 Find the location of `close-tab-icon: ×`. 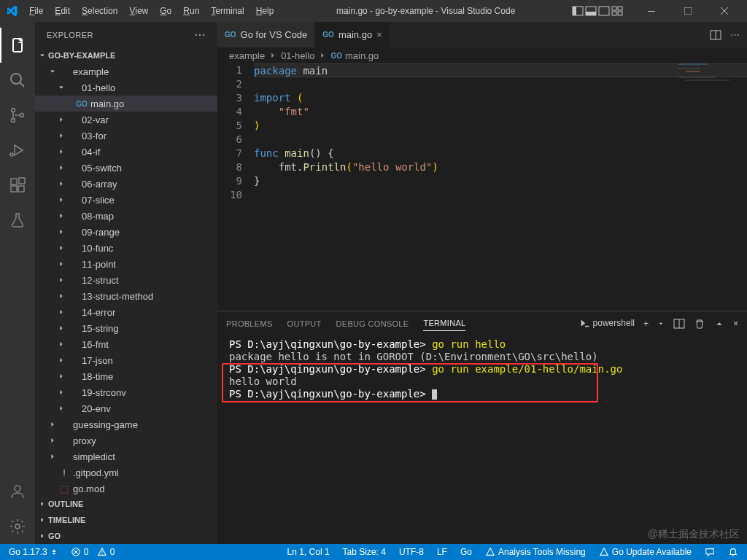

close-tab-icon: × is located at coordinates (379, 35).